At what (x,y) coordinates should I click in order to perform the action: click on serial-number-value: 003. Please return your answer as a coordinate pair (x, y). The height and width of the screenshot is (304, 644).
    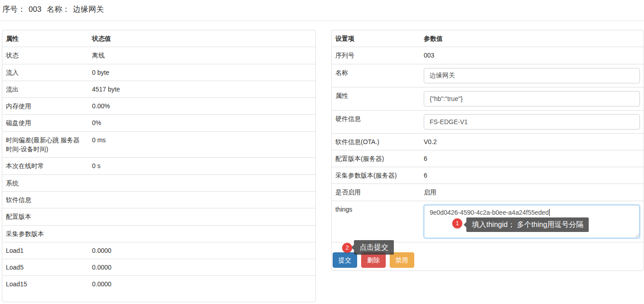
    Looking at the image, I should click on (532, 55).